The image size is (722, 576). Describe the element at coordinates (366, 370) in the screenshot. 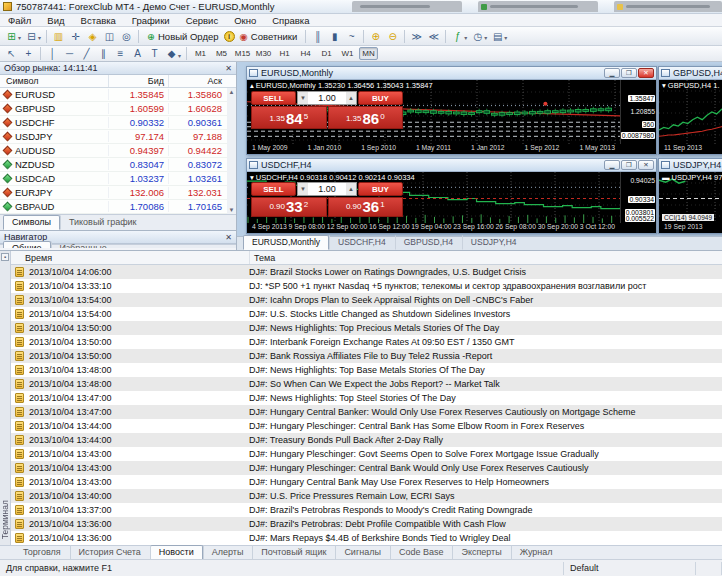

I see `news-row: 2013/10/04 13:48:00 DJ#: News Highlights…` at that location.